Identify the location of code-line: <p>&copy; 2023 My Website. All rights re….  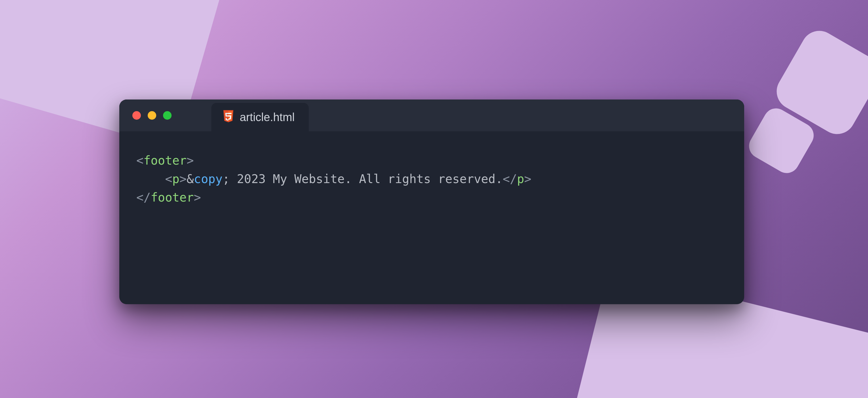
(334, 179).